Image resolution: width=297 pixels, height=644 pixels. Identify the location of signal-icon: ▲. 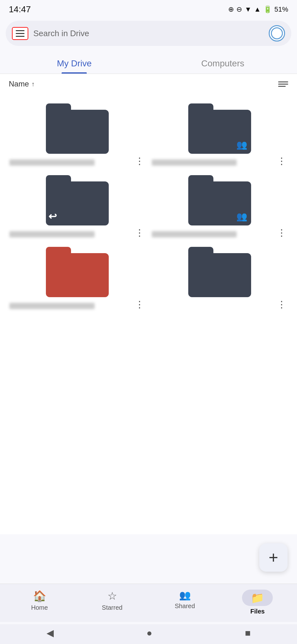
(257, 9).